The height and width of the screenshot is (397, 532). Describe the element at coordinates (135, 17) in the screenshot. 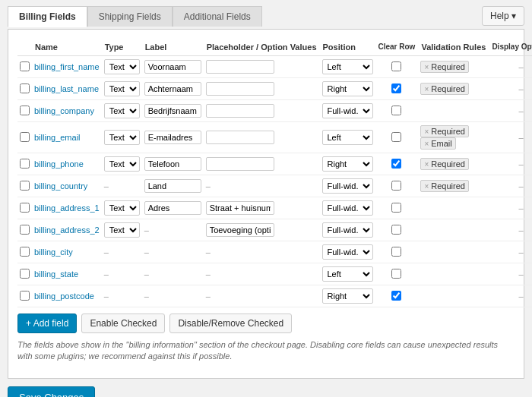

I see `tab-bar: Billing Fields Shipping Fields Additiona…` at that location.